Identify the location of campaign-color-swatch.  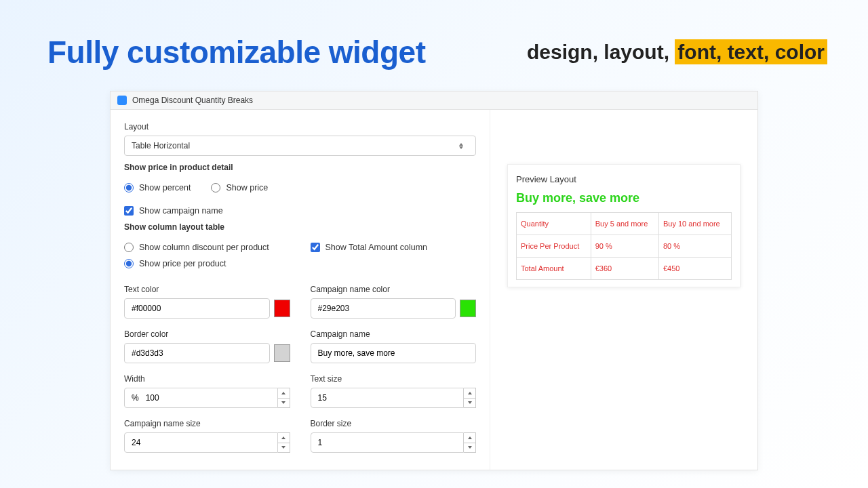
(468, 308).